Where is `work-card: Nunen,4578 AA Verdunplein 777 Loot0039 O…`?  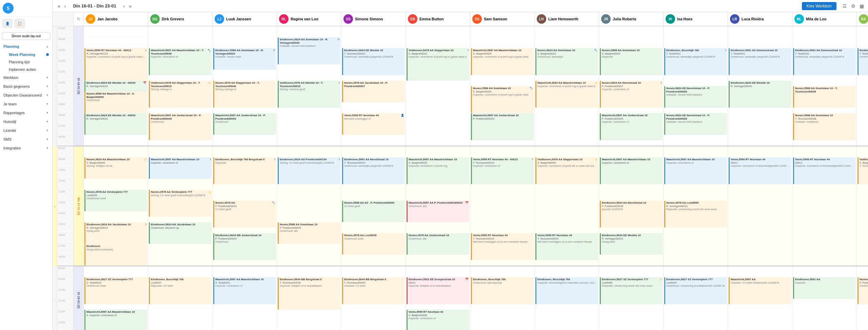
work-card: Nunen,4578 AA Verdunplein 777 Loot0039 O… is located at coordinates (116, 201).